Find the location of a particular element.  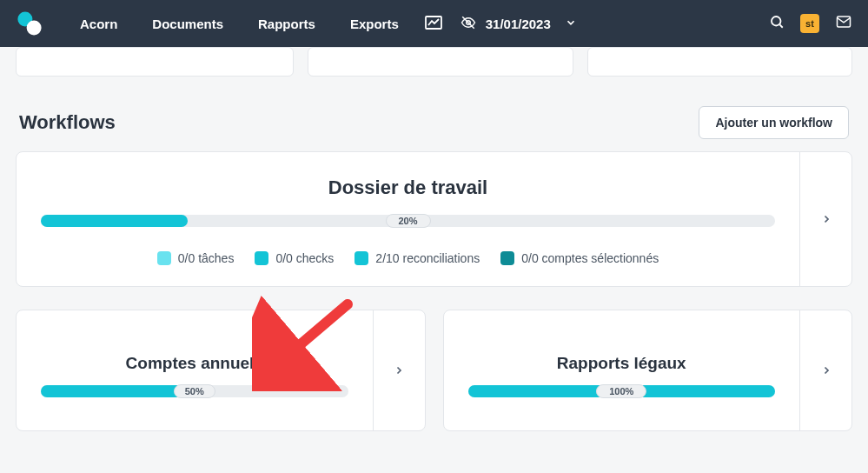

user-badge: st is located at coordinates (810, 23).